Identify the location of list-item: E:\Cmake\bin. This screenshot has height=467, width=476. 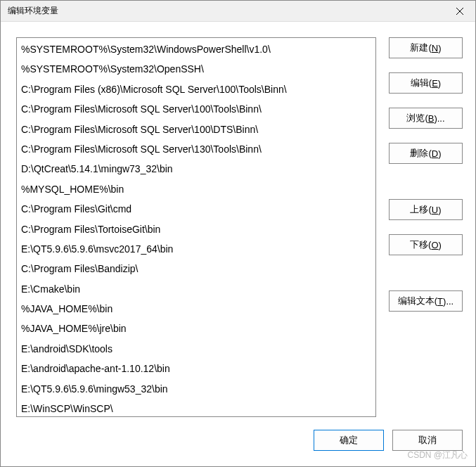
(196, 289).